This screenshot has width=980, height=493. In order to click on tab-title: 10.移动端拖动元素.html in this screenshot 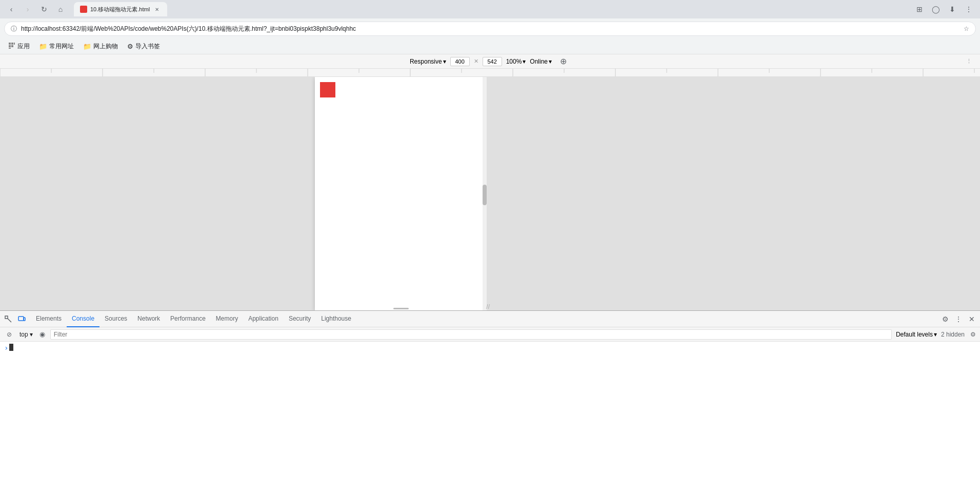, I will do `click(120, 9)`.